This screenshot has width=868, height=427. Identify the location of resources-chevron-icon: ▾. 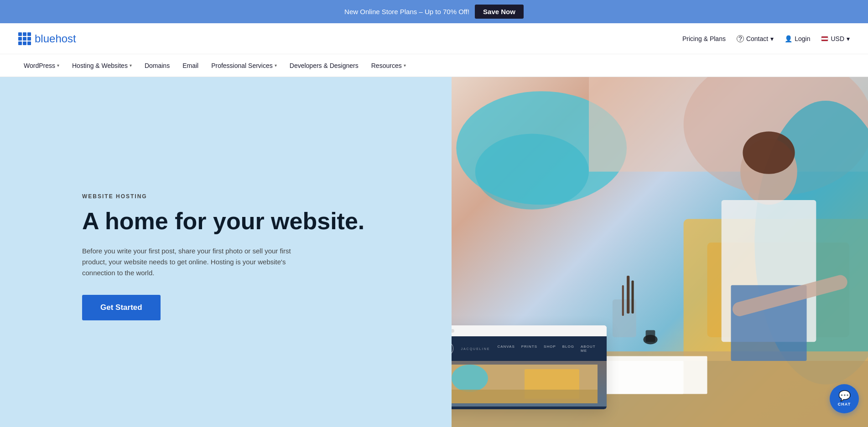
(405, 66).